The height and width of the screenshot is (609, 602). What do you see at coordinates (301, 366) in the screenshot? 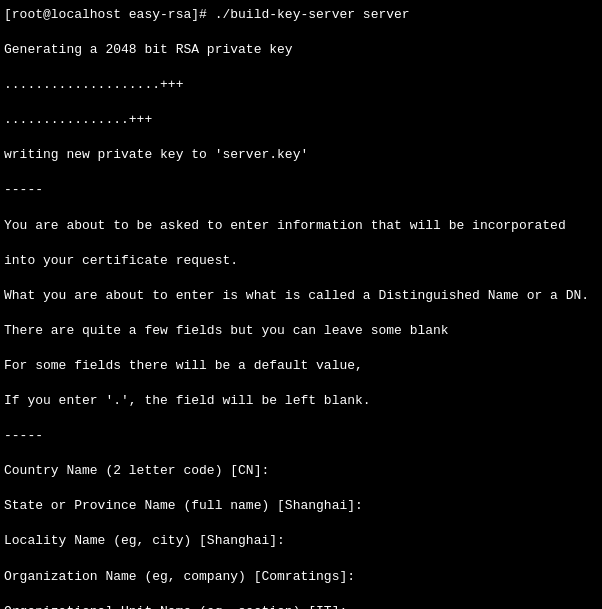
I see `terminal-line: For some fields there will be a default …` at bounding box center [301, 366].